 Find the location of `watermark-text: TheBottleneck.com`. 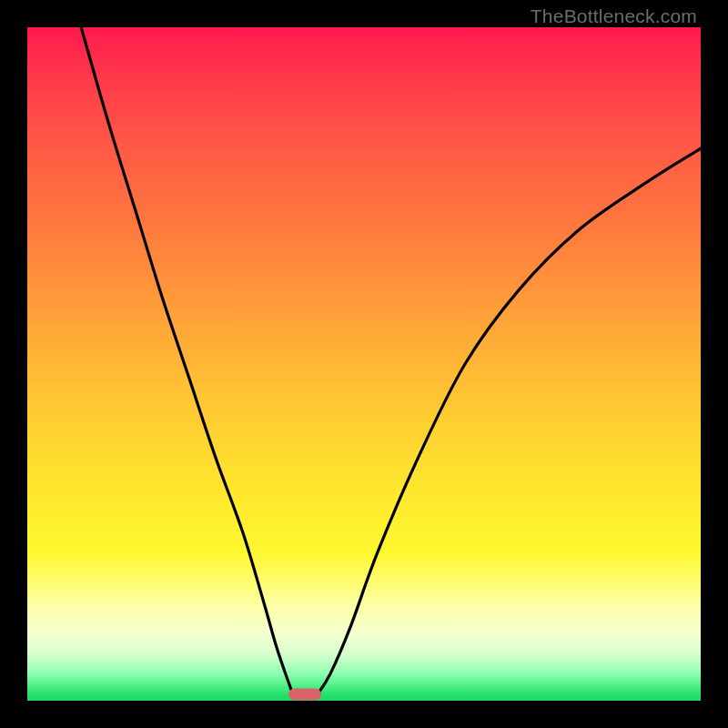

watermark-text: TheBottleneck.com is located at coordinates (613, 16).